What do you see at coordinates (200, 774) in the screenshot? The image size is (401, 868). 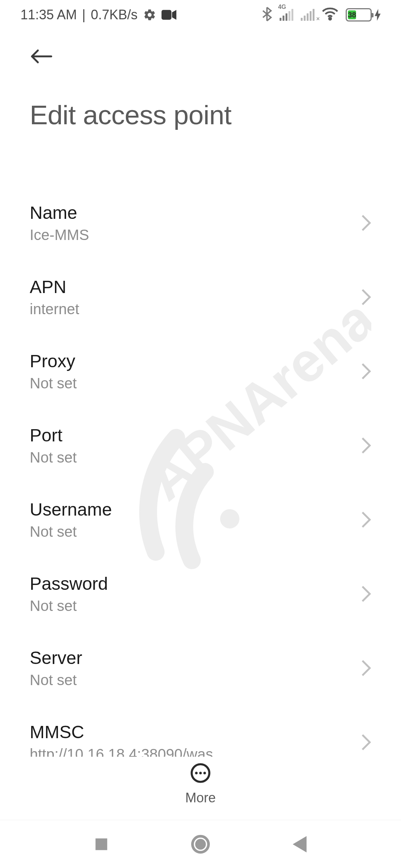 I see `more-button` at bounding box center [200, 774].